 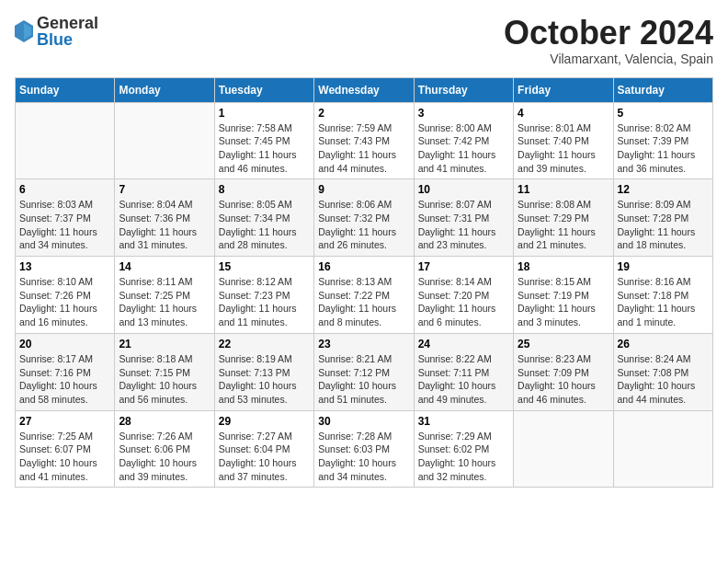 What do you see at coordinates (164, 267) in the screenshot?
I see `day-number: 14` at bounding box center [164, 267].